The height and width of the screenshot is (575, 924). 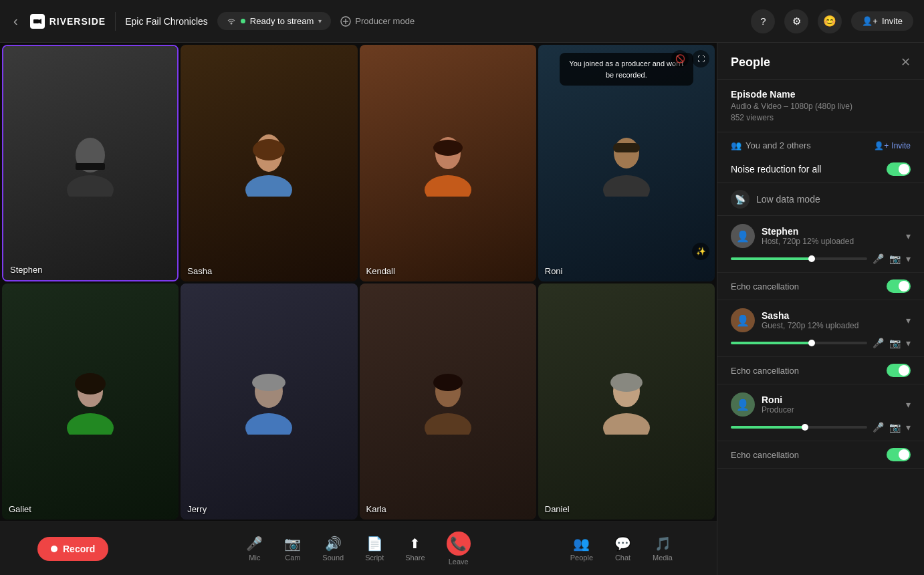 What do you see at coordinates (582, 548) in the screenshot?
I see `people-tab-button: 👥 People` at bounding box center [582, 548].